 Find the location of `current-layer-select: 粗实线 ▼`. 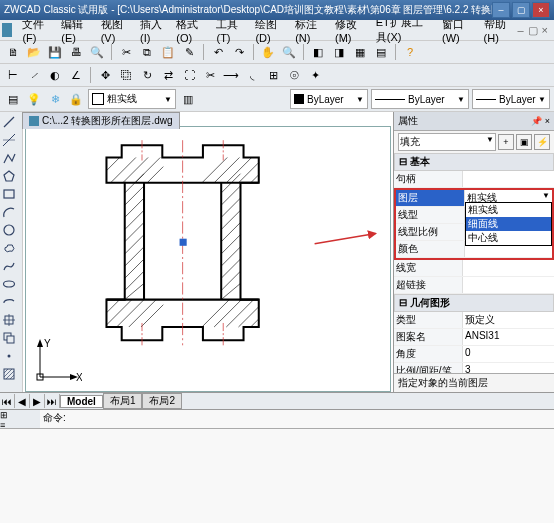

current-layer-select: 粗实线 ▼ is located at coordinates (132, 99).